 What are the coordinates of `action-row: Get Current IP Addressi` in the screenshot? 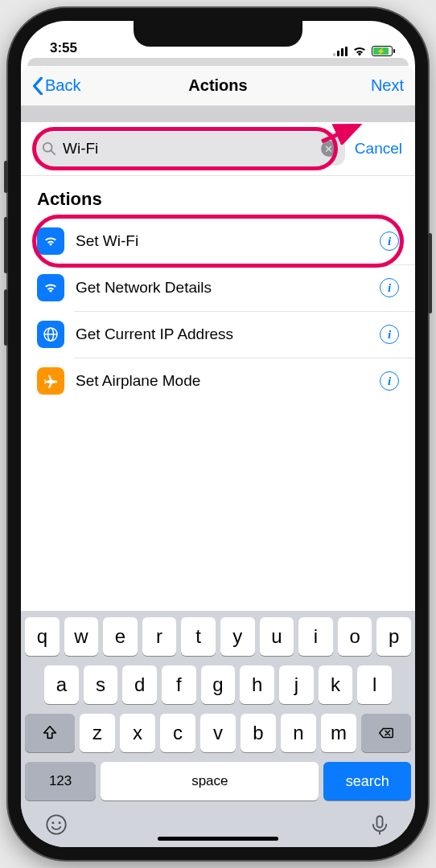 It's located at (218, 334).